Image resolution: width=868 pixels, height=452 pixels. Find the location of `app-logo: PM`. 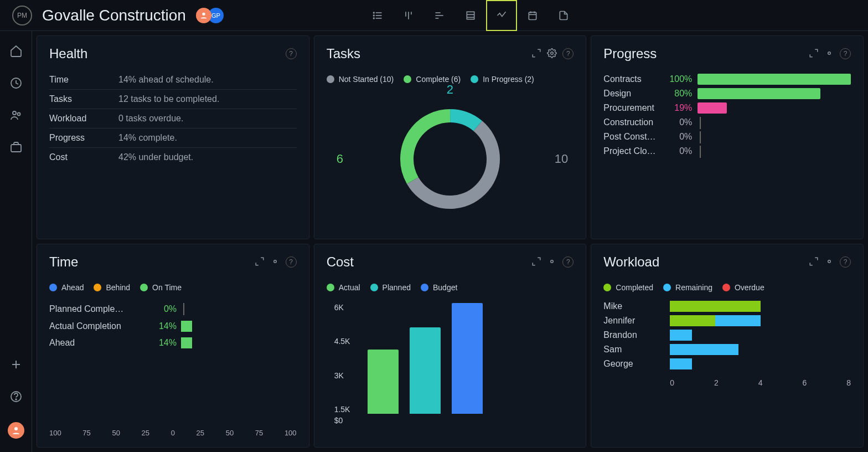

app-logo: PM is located at coordinates (22, 16).